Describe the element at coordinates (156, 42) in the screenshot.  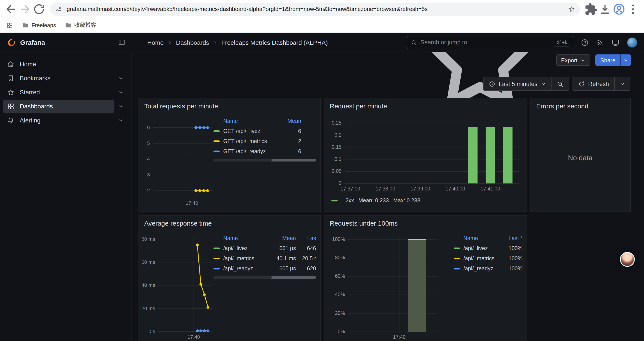
I see `breadcrumb-home: Home` at that location.